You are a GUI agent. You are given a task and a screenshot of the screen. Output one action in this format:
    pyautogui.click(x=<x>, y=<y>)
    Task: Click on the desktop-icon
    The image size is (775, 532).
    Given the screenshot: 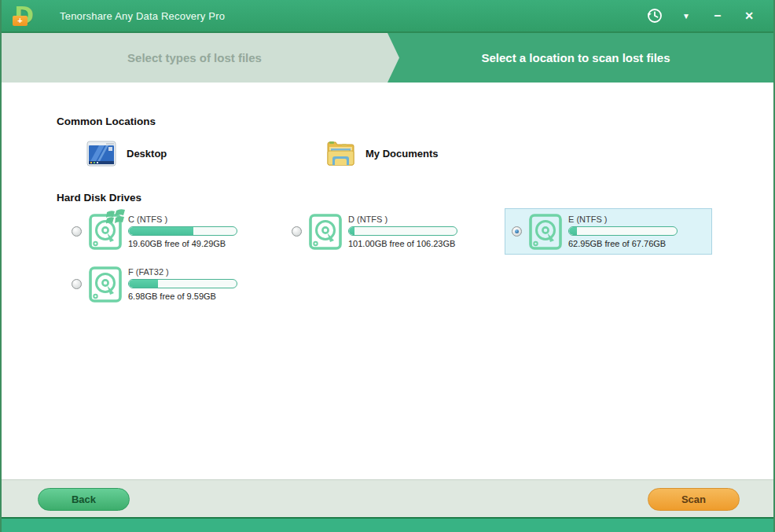 What is the action you would take?
    pyautogui.click(x=101, y=154)
    